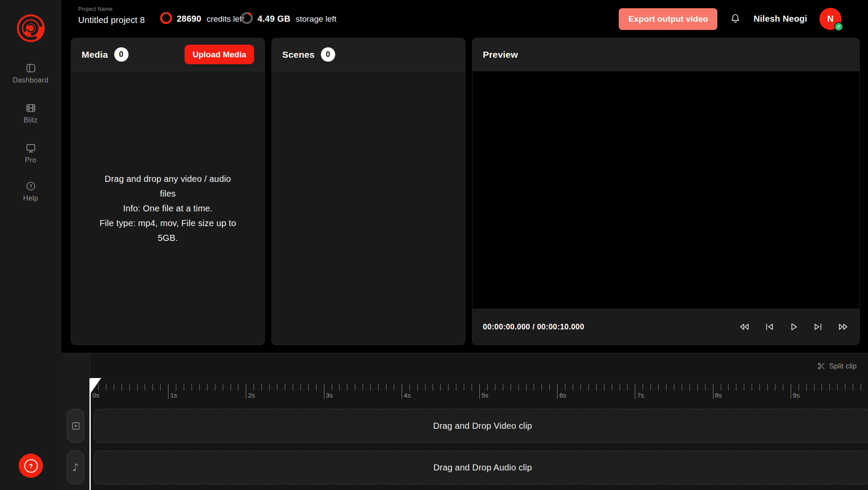 The width and height of the screenshot is (868, 490). Describe the element at coordinates (796, 395) in the screenshot. I see `ruler-label: 9s` at that location.